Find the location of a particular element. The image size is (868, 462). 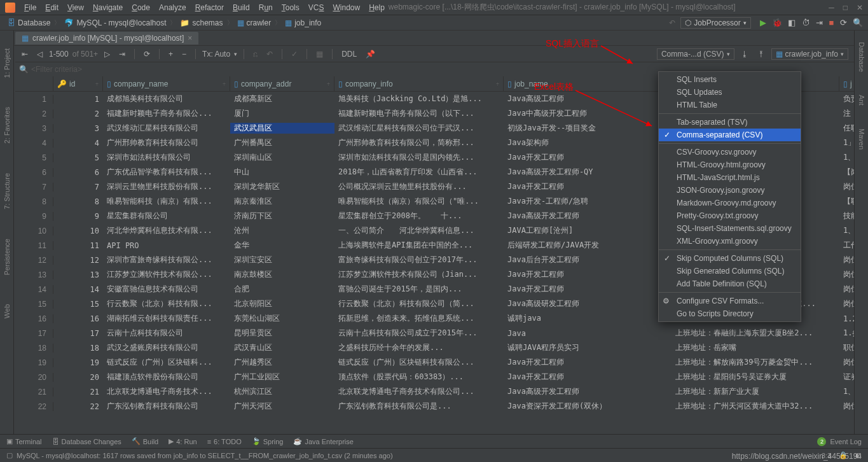

next-page-icon: ▷ is located at coordinates (107, 54).